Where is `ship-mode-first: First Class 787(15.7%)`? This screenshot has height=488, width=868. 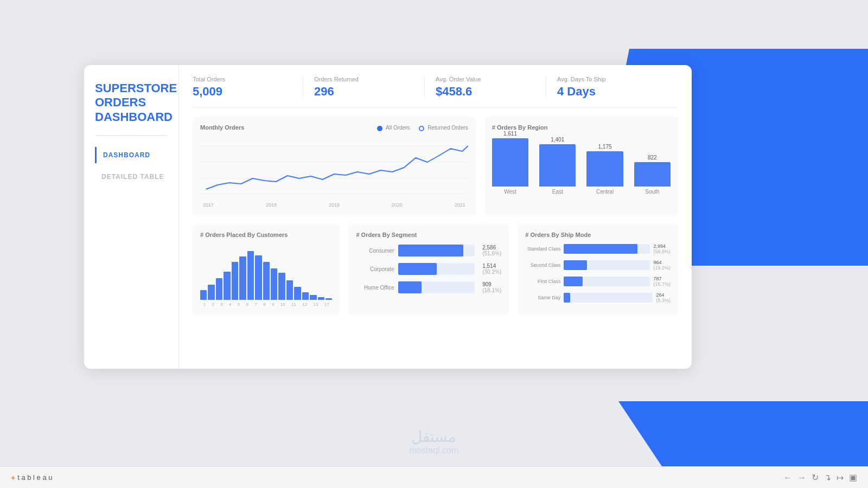 ship-mode-first: First Class 787(15.7%) is located at coordinates (598, 281).